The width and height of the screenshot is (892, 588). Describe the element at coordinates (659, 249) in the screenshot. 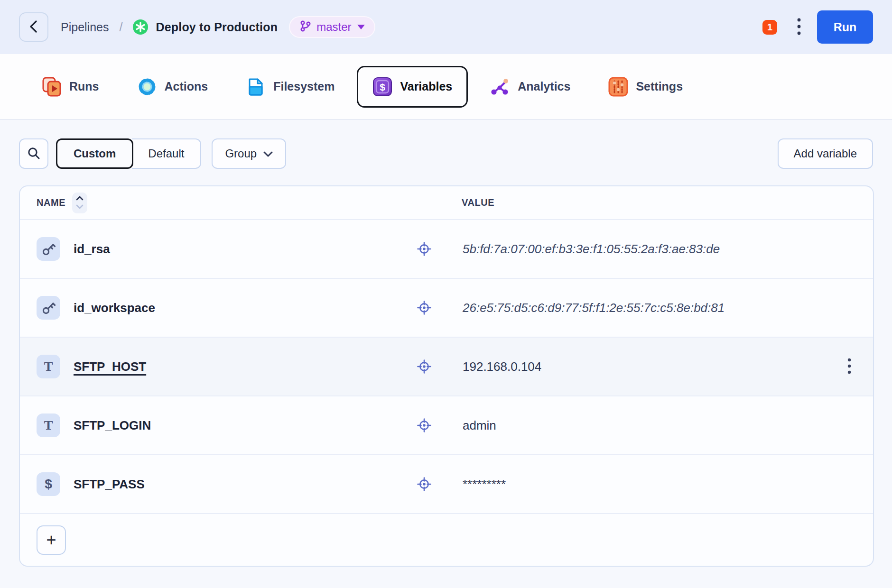

I see `variable-value: 5b:fd:7a:07:00:ef:b3:3e:f1:05:55:2a:f3:a…` at that location.